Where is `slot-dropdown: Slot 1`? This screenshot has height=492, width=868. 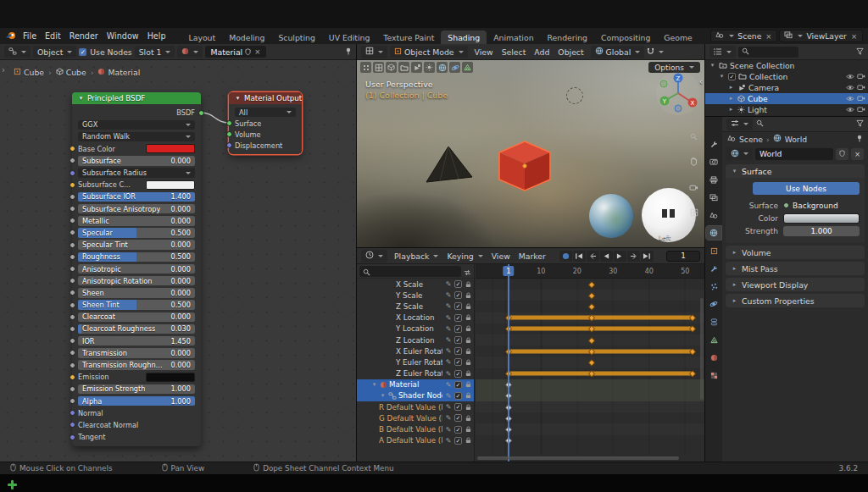 slot-dropdown: Slot 1 is located at coordinates (155, 52).